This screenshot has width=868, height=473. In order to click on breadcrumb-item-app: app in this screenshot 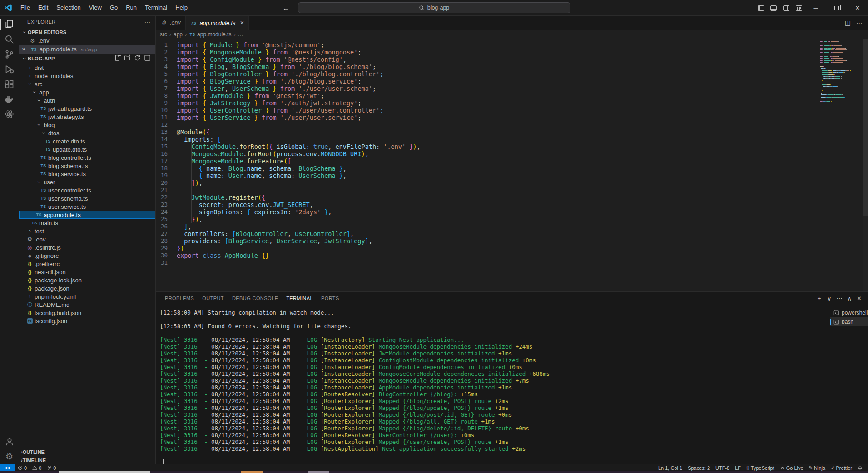, I will do `click(178, 34)`.